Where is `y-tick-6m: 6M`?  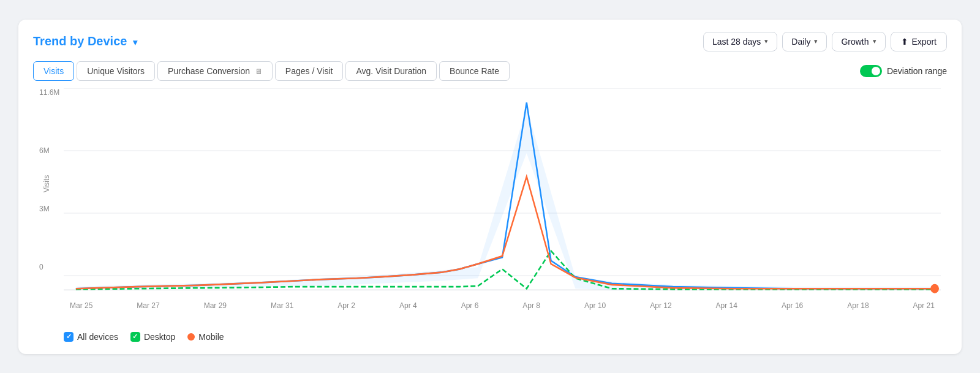 y-tick-6m: 6M is located at coordinates (49, 151).